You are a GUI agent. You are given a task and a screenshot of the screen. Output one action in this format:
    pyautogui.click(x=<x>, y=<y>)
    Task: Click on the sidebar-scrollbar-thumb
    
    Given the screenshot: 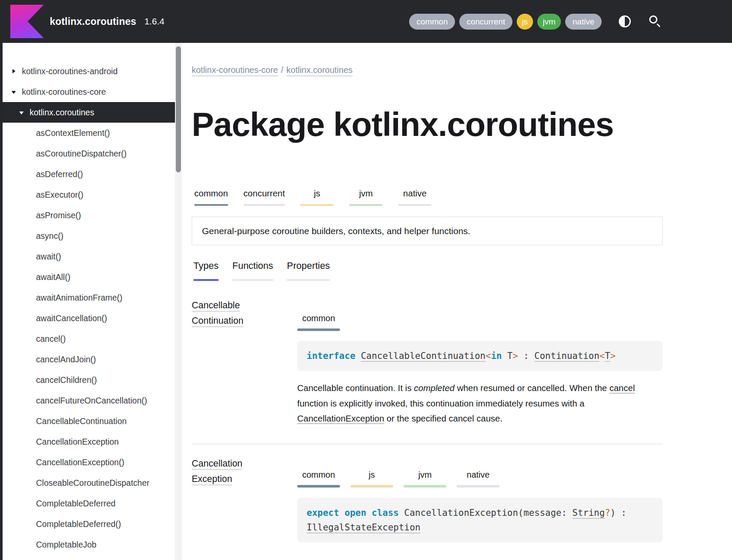 What is the action you would take?
    pyautogui.click(x=178, y=109)
    